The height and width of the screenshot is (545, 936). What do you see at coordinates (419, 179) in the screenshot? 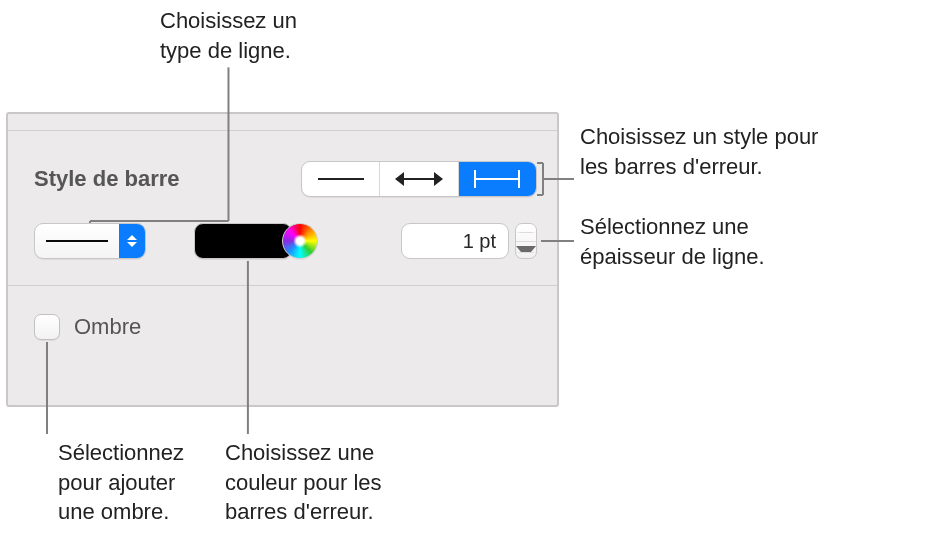
I see `error-bar-style-segmented` at bounding box center [419, 179].